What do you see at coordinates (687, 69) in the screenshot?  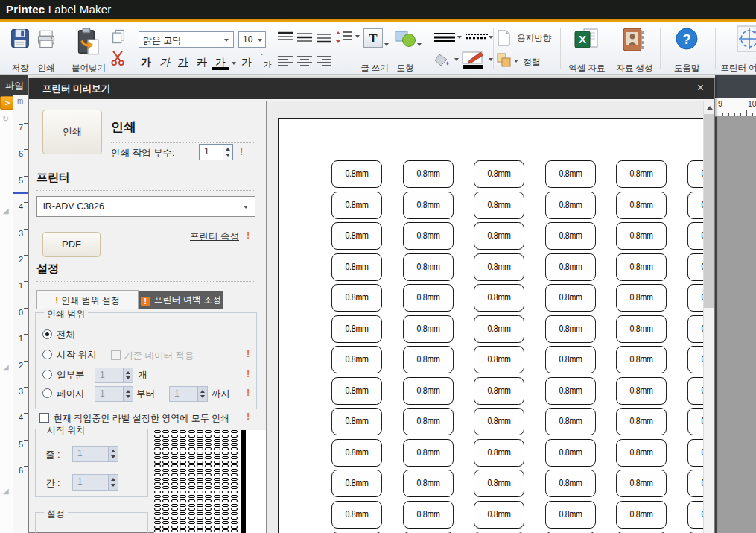 I see `help-button: 도움말` at bounding box center [687, 69].